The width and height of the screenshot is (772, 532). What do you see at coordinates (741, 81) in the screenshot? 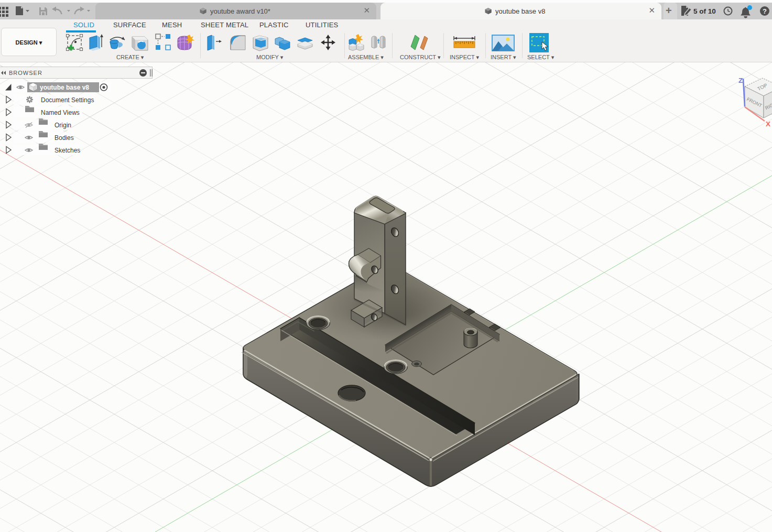
I see `svg-text: Z` at bounding box center [741, 81].